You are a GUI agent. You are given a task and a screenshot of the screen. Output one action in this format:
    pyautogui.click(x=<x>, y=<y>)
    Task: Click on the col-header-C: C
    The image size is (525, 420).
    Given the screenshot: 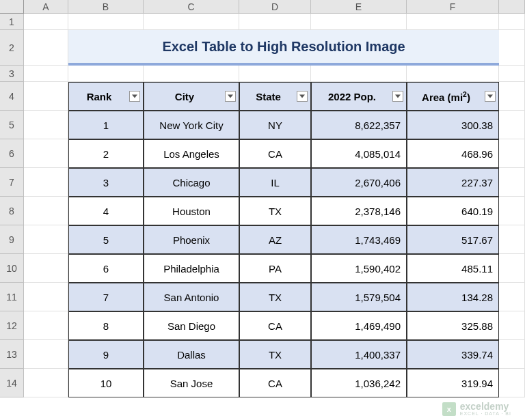 What is the action you would take?
    pyautogui.click(x=191, y=7)
    